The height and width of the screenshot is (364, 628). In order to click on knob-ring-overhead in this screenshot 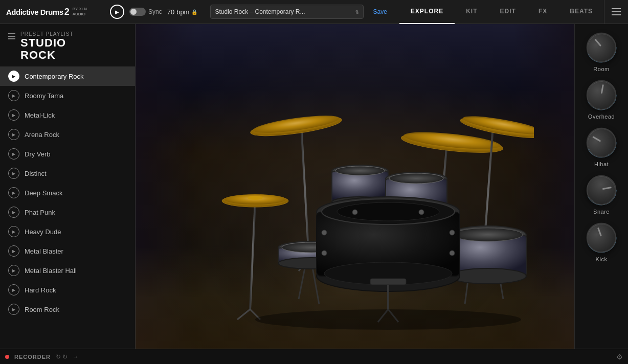, I will do `click(601, 95)`.